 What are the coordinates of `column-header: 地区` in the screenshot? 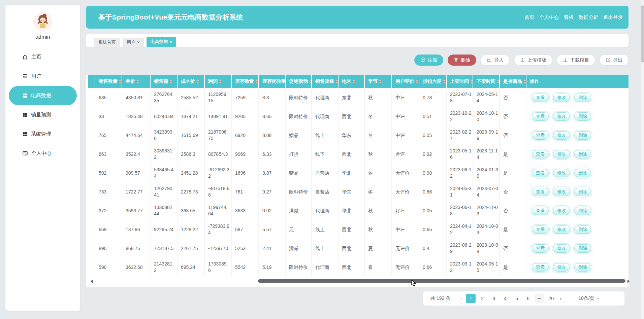 It's located at (352, 81).